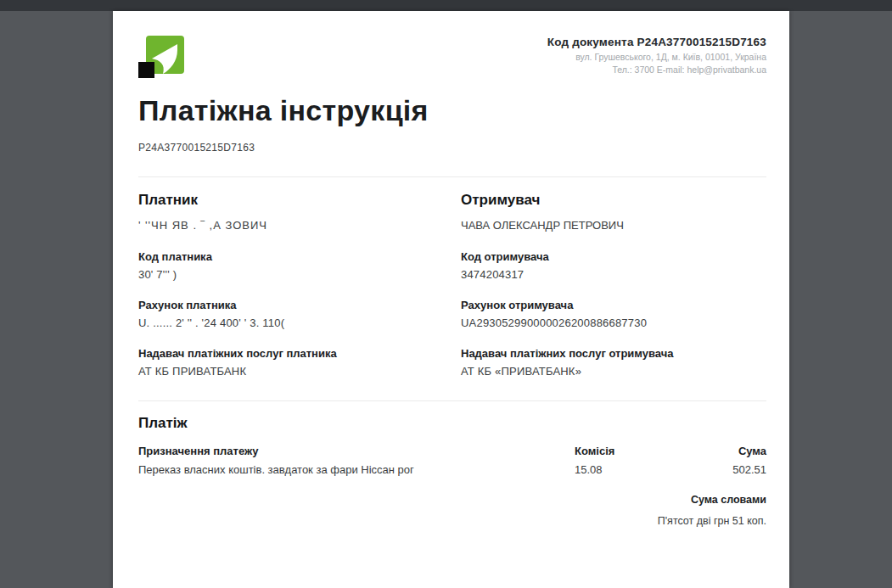 This screenshot has height=588, width=892. Describe the element at coordinates (614, 362) in the screenshot. I see `recipient-provider-field: Надавач платіжних послуг отримувача АТ К…` at that location.